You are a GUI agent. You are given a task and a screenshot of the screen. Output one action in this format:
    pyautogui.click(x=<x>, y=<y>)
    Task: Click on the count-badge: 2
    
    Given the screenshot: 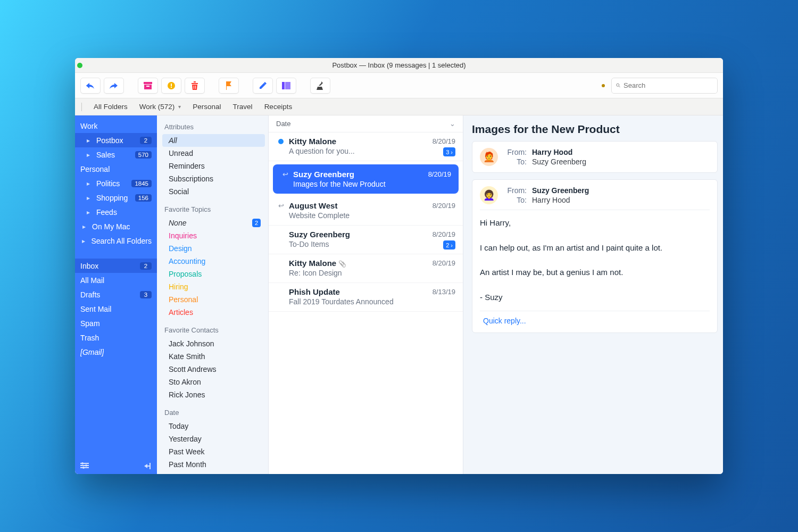 What is the action you would take?
    pyautogui.click(x=256, y=223)
    